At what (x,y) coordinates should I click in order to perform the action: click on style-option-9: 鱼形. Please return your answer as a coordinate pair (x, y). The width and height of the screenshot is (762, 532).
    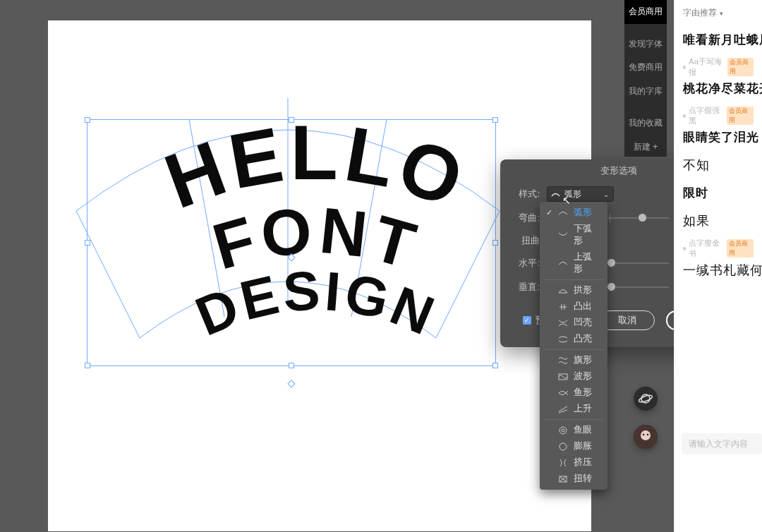
    Looking at the image, I should click on (574, 392).